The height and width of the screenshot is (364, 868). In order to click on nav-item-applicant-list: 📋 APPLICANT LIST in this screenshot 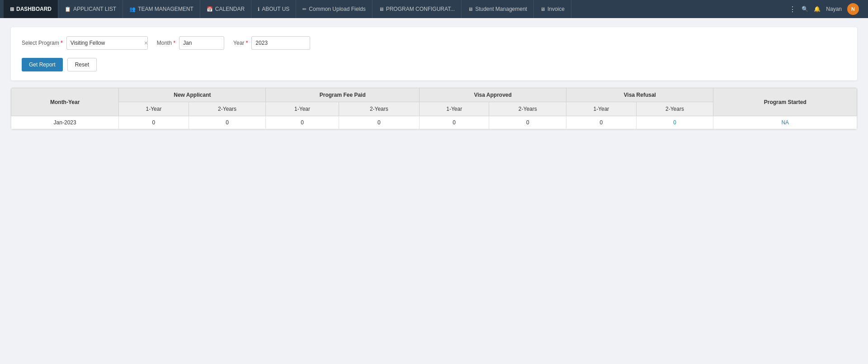, I will do `click(90, 9)`.